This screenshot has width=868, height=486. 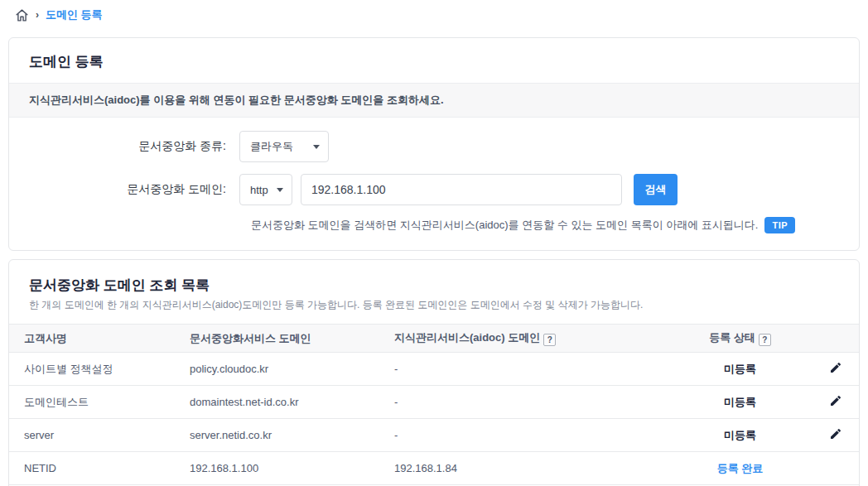 I want to click on col-customer: 고객사명, so click(x=99, y=339).